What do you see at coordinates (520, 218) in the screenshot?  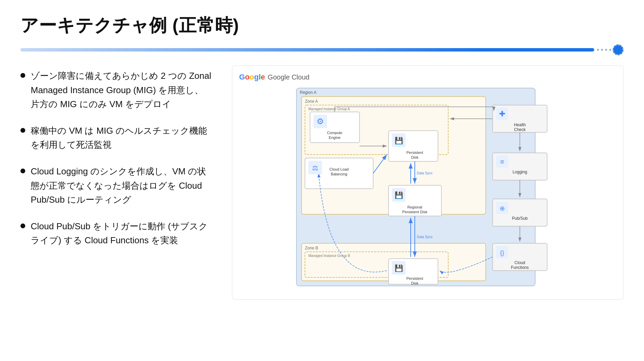 I see `svg-text: Pub/Sub` at bounding box center [520, 218].